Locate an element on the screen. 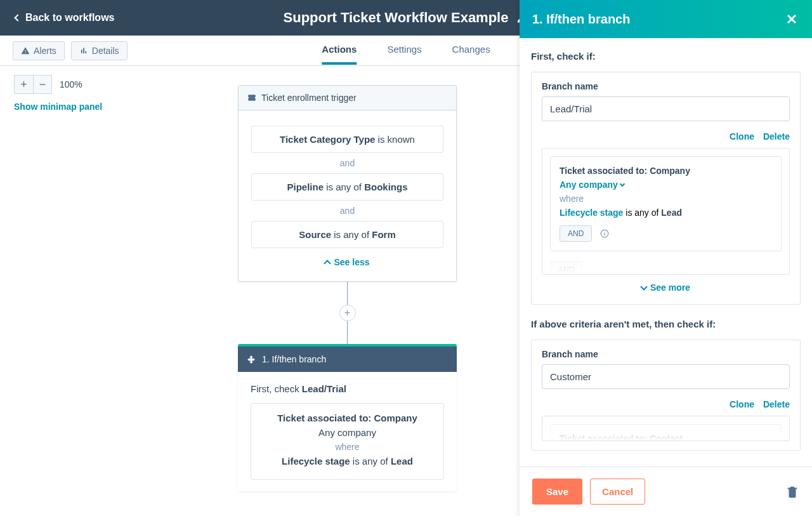 The image size is (812, 516). criteria-group: Ticket associated to: Company Any compan… is located at coordinates (666, 211).